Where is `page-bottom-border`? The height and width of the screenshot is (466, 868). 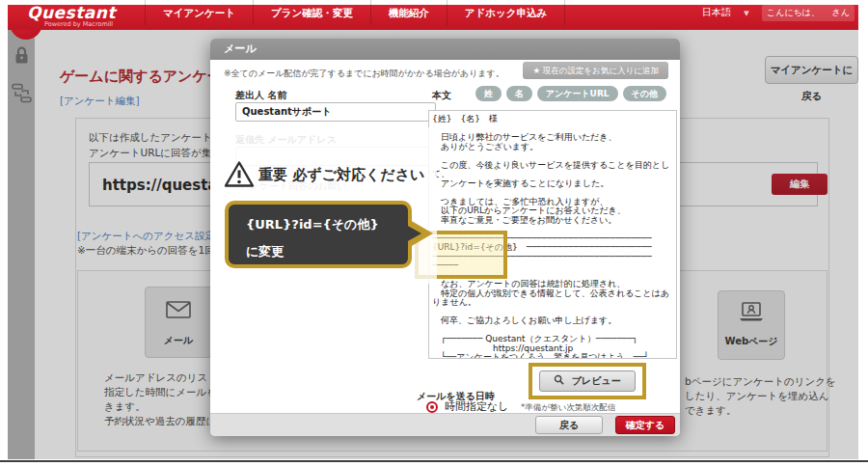 page-bottom-border is located at coordinates (434, 461).